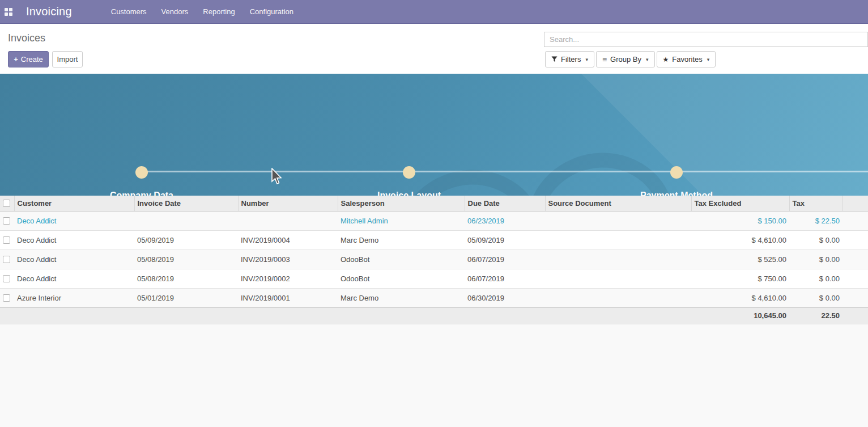  What do you see at coordinates (605, 60) in the screenshot?
I see `group-by-icon: ≡` at bounding box center [605, 60].